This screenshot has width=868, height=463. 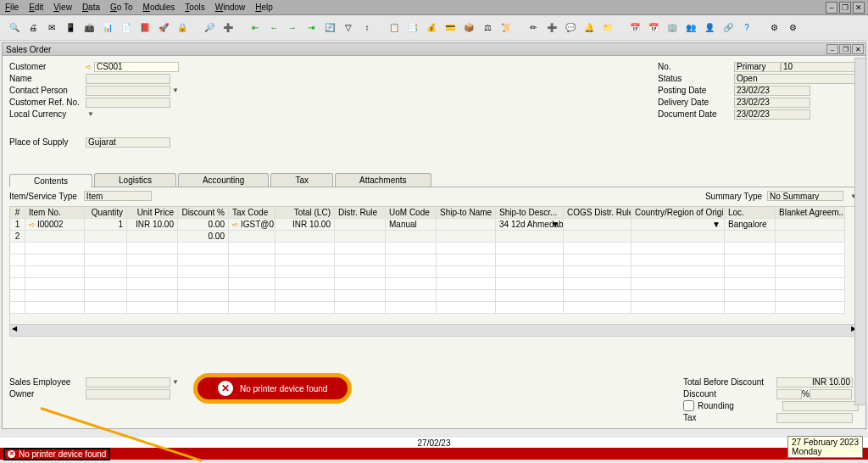 What do you see at coordinates (203, 213) in the screenshot?
I see `col-discount: Discount %` at bounding box center [203, 213].